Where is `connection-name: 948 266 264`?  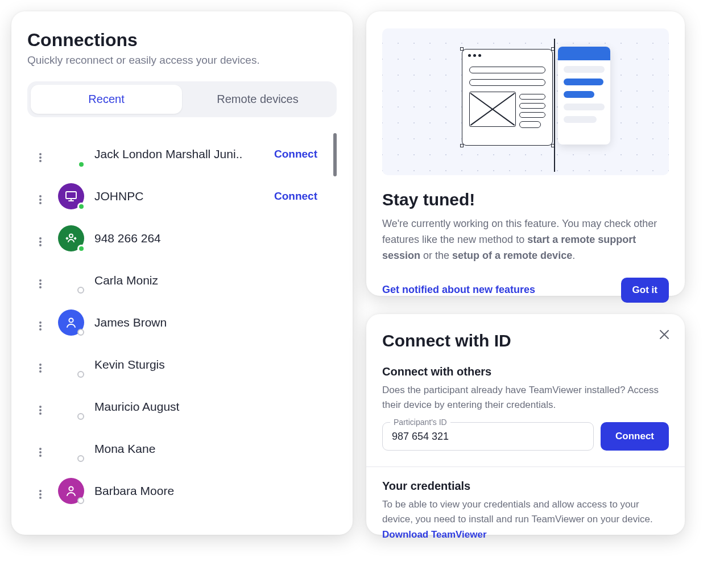
connection-name: 948 266 264 is located at coordinates (213, 238).